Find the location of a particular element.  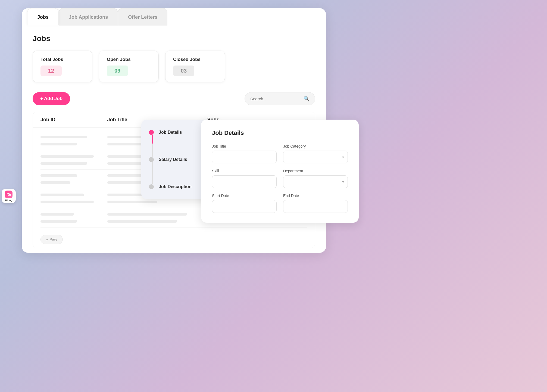

stat-card-closed: Closed Jobs 03 is located at coordinates (195, 66).